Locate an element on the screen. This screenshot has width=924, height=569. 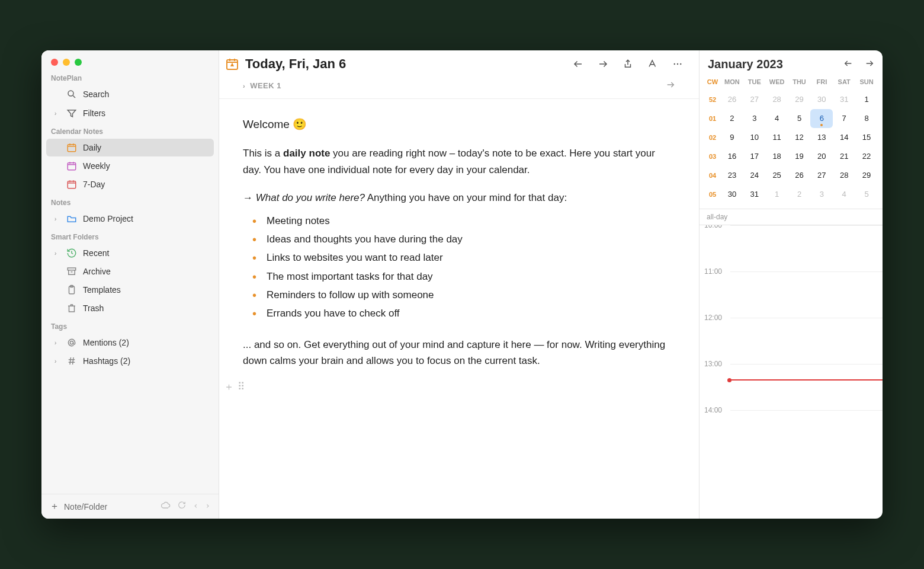
calendar-day: 6 is located at coordinates (822, 119).